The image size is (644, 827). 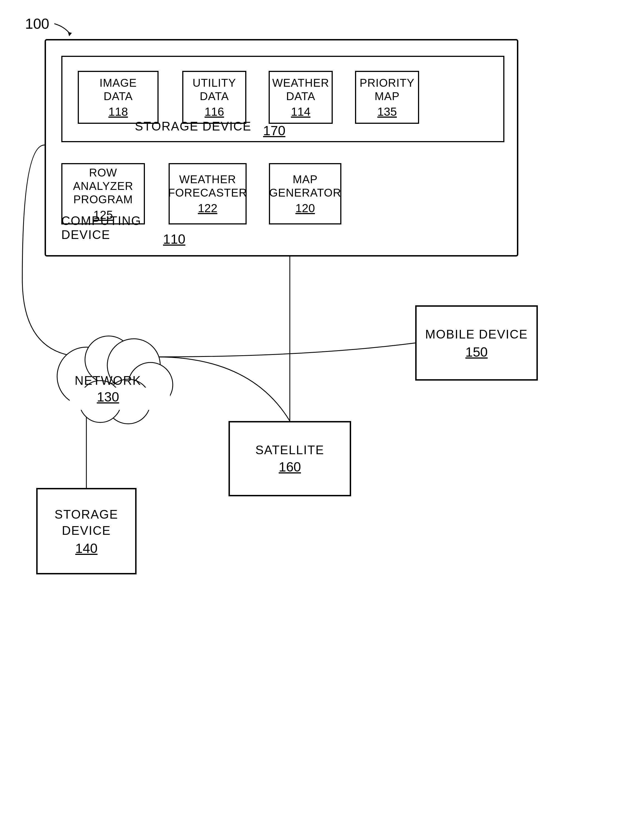 I want to click on storage-device-number: 170, so click(x=274, y=131).